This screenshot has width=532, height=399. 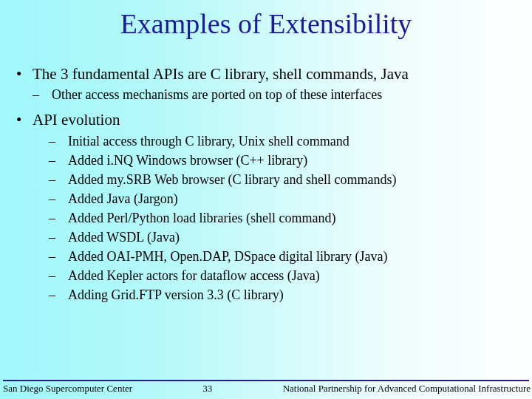 What do you see at coordinates (290, 296) in the screenshot?
I see `bullet-level2: Adding Grid.FTP version 3.3 (C library)` at bounding box center [290, 296].